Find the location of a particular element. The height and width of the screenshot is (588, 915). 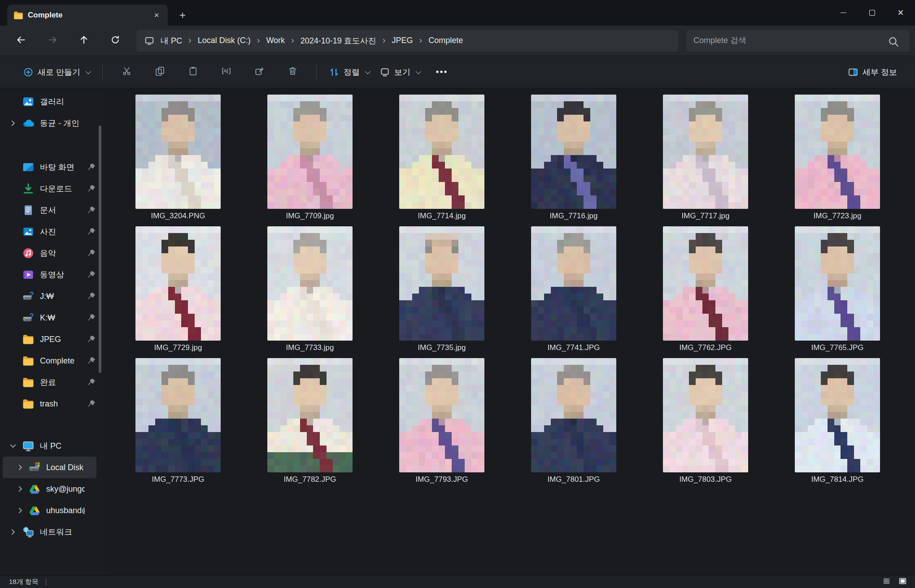

close-button: × is located at coordinates (901, 13).